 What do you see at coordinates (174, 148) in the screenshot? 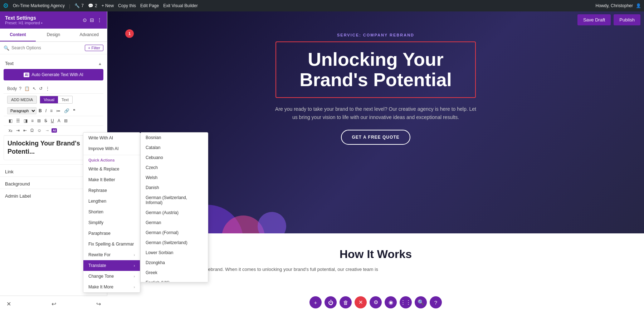
I see `lang-catalan: Catalan` at bounding box center [174, 148].